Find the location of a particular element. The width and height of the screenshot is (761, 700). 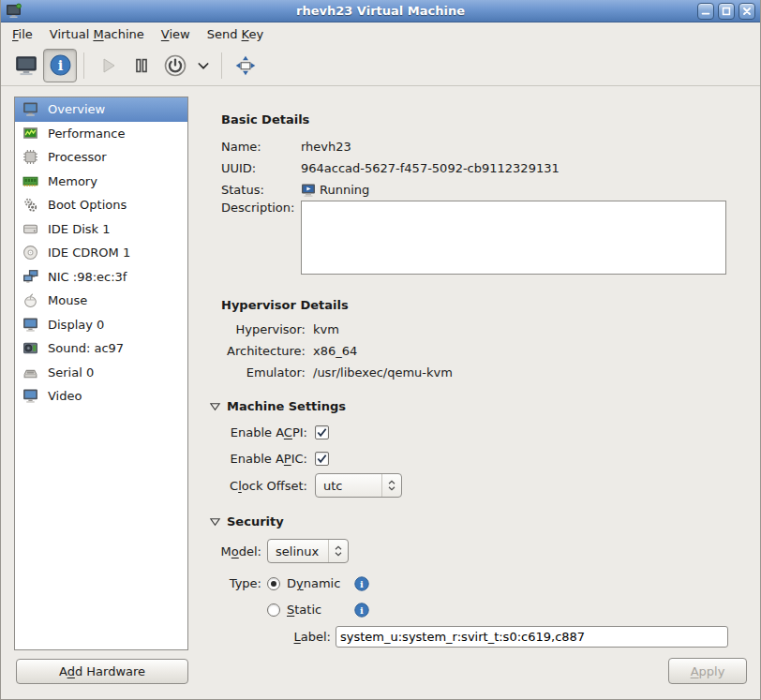

cdrom-icon is located at coordinates (30, 253).